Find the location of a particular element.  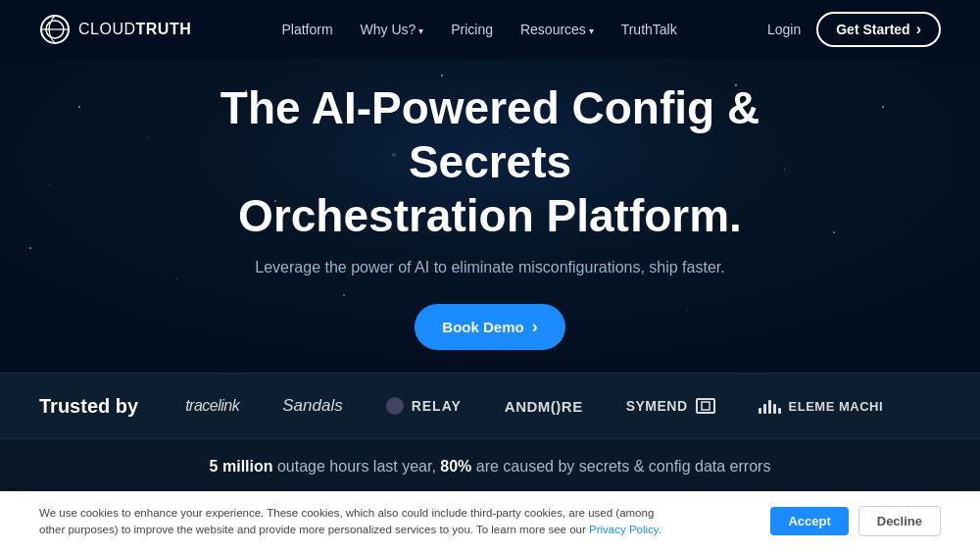

brand-symend: SYMEND is located at coordinates (670, 406).